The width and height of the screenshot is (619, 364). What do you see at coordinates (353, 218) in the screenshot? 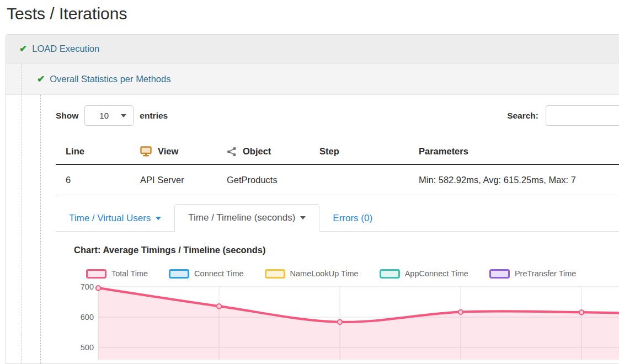
I see `tab-label: Errors (0)` at bounding box center [353, 218].